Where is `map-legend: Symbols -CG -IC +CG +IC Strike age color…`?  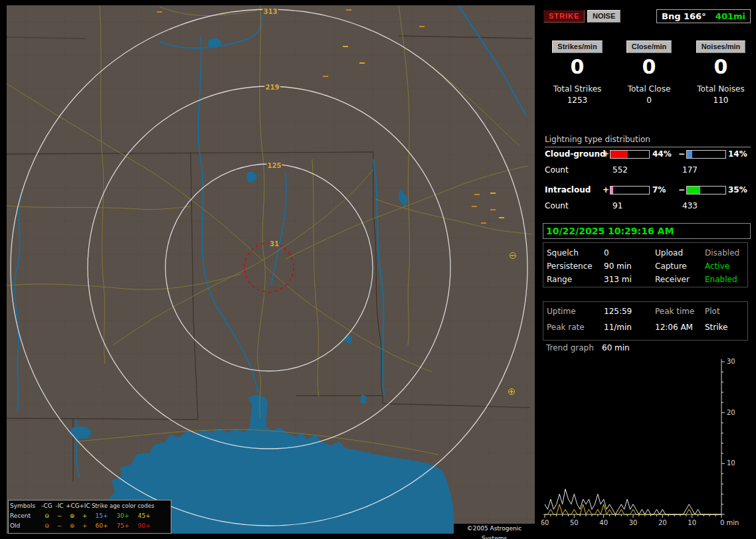
map-legend: Symbols -CG -IC +CG +IC Strike age color… is located at coordinates (90, 516).